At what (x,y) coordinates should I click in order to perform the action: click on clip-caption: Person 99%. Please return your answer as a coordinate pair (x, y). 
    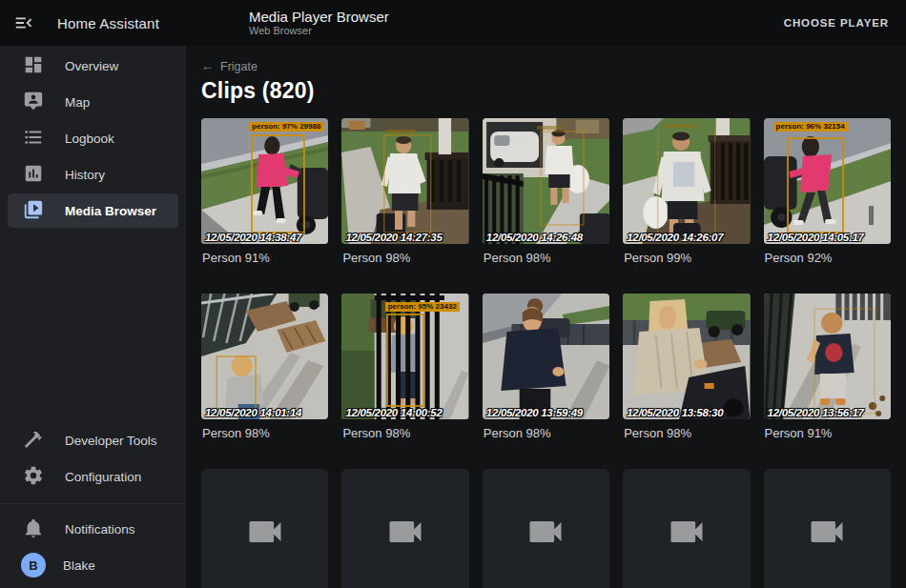
    Looking at the image, I should click on (687, 258).